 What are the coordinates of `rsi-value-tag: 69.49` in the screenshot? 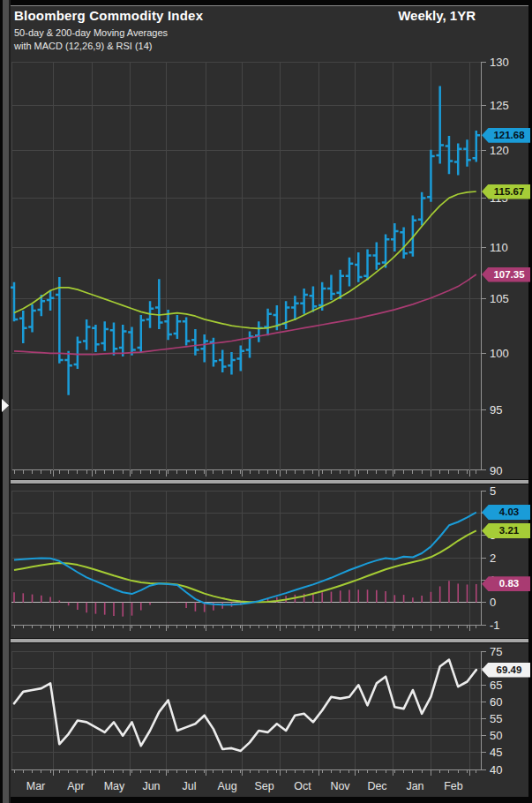 It's located at (506, 671).